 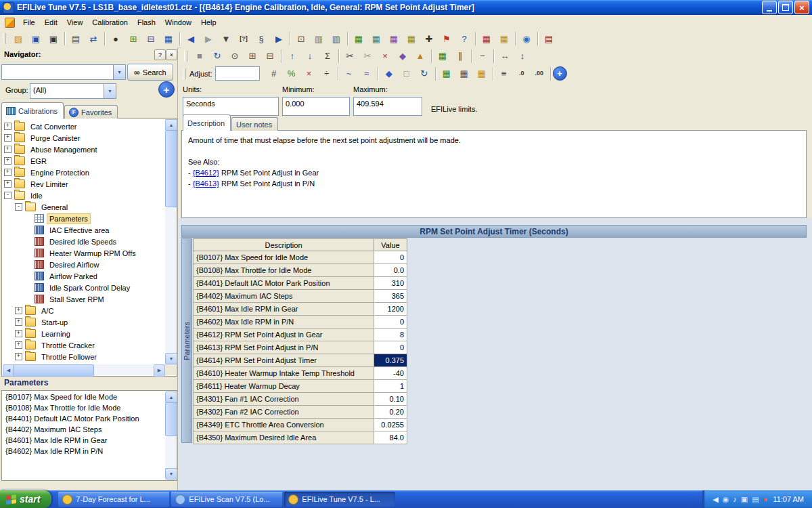 What do you see at coordinates (84, 264) in the screenshot?
I see `tree-item: Desired Airflow` at bounding box center [84, 264].